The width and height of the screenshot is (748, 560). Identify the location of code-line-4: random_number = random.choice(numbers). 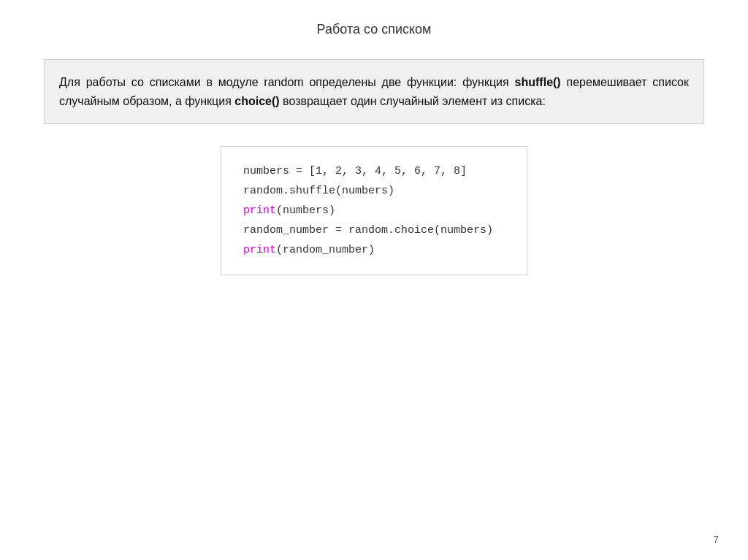
(374, 231).